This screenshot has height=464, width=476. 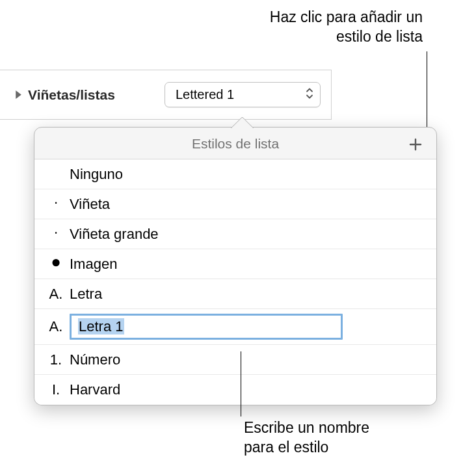 I want to click on list-item-label: Imagen, so click(x=94, y=264).